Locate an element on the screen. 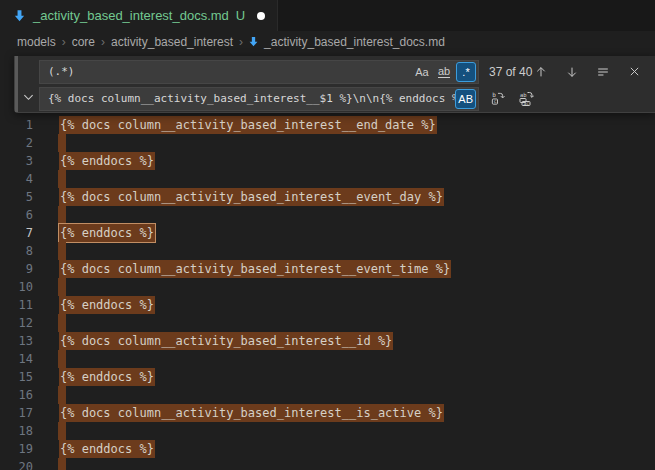 This screenshot has height=470, width=655. unsaved-changes-dot is located at coordinates (261, 16).